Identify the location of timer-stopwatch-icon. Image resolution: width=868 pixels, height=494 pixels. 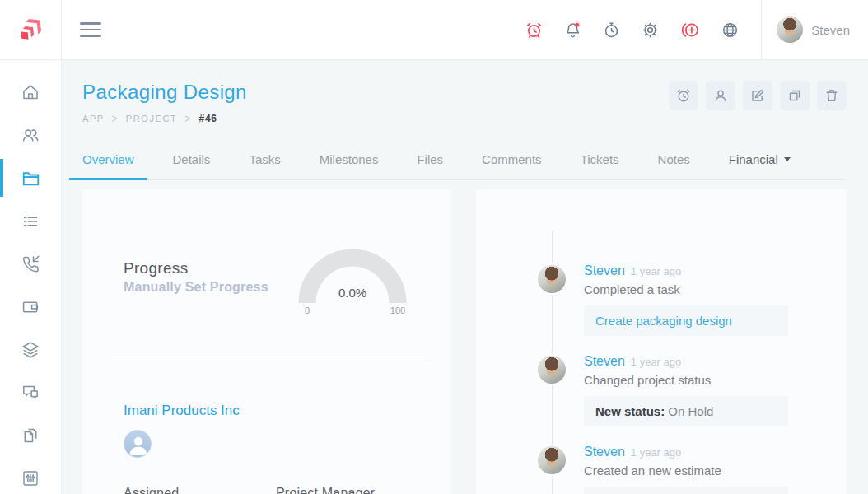
(611, 30).